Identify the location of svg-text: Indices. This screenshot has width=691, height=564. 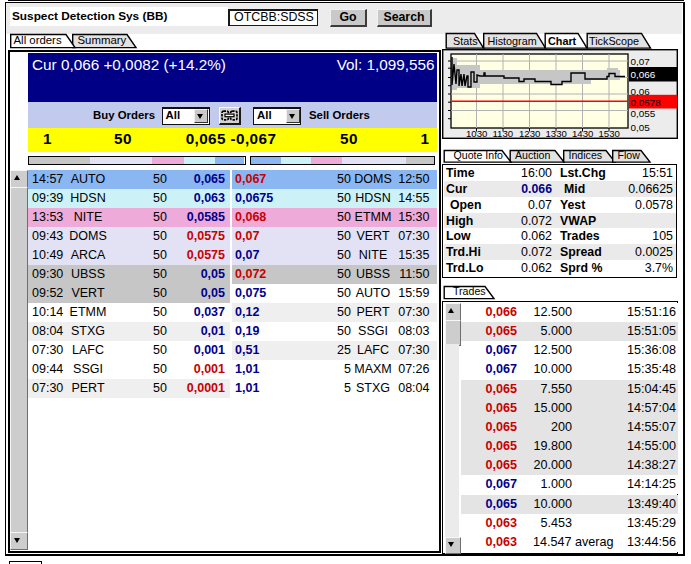
(586, 155).